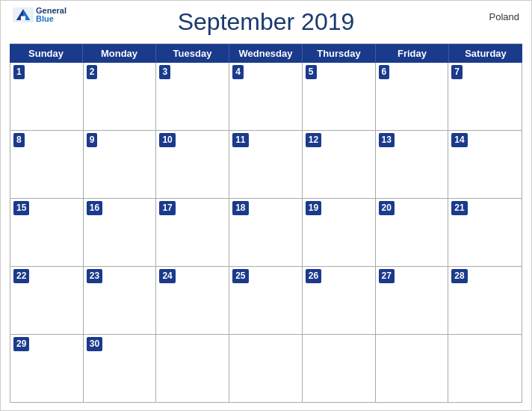 The width and height of the screenshot is (532, 411). I want to click on day-cell: 18, so click(266, 232).